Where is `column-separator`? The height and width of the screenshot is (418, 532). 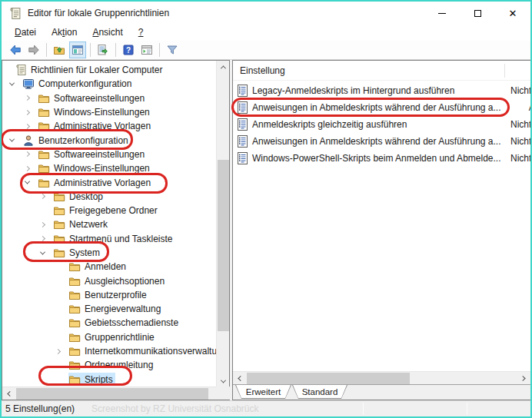 column-separator is located at coordinates (504, 71).